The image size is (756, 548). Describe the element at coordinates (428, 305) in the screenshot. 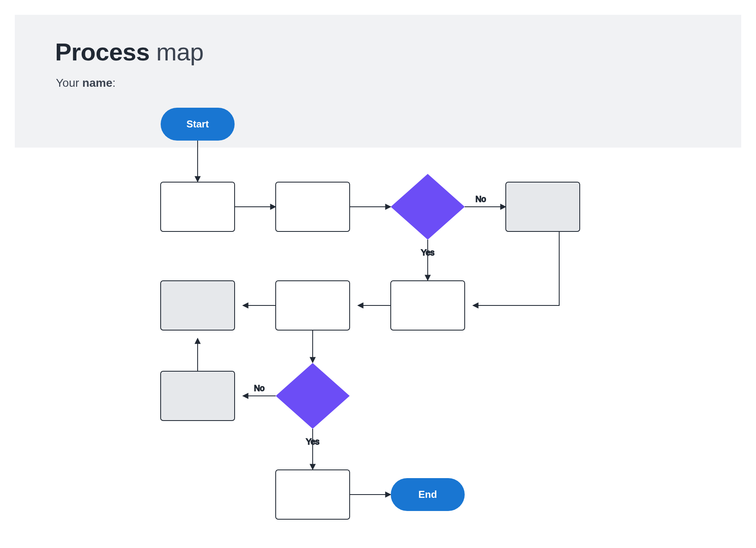

I see `node-p3` at that location.